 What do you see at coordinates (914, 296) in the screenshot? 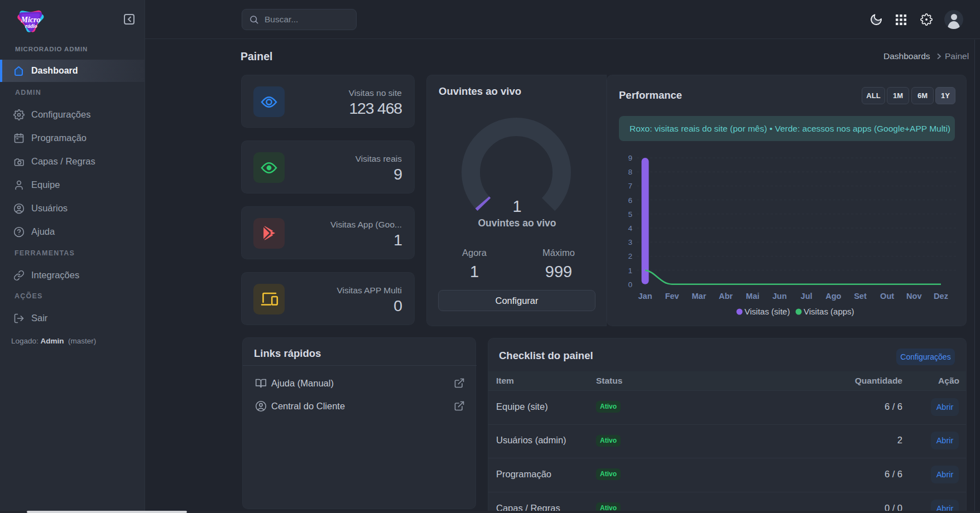
I see `svg-text: Nov` at bounding box center [914, 296].